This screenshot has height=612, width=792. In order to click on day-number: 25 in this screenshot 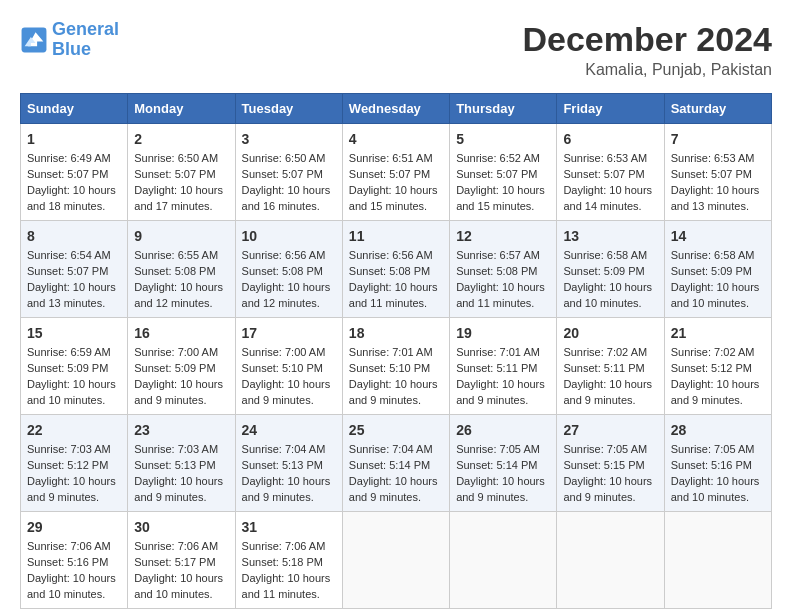, I will do `click(396, 430)`.